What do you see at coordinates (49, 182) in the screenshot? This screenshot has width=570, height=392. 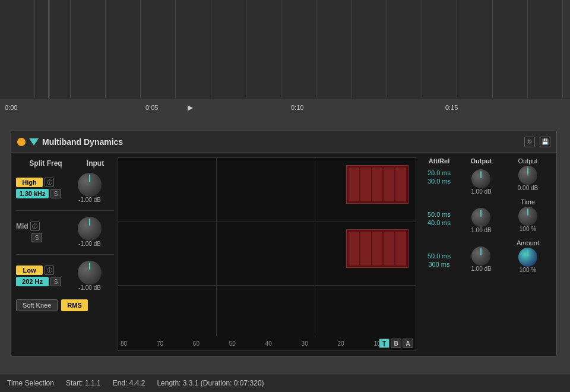 I see `high-info-icon: ⓘ` at bounding box center [49, 182].